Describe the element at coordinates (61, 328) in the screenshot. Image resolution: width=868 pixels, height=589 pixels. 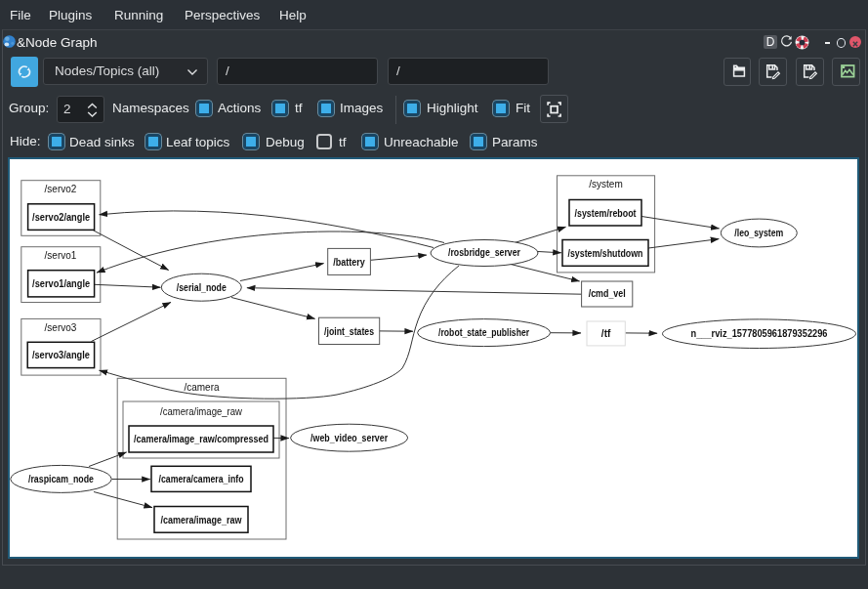
I see `svg-text: /servo3` at that location.